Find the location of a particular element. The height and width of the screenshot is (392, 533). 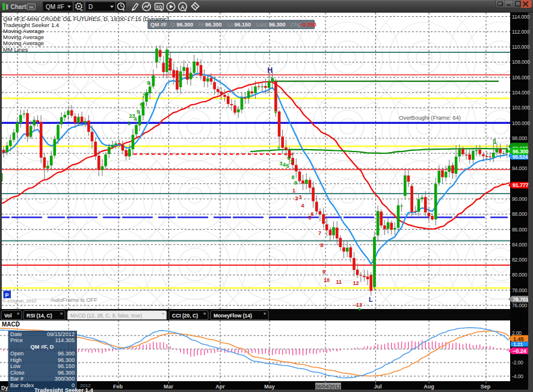

svg-text: 82.000 is located at coordinates (520, 260).